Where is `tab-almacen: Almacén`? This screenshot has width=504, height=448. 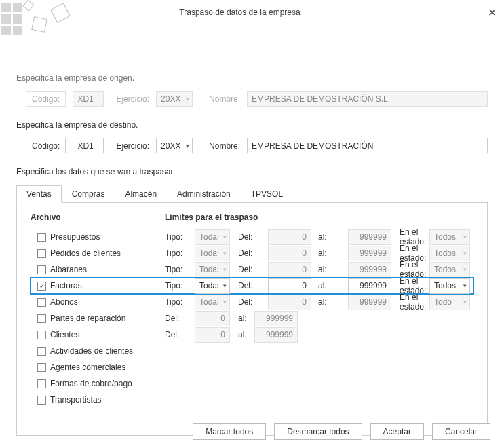
tab-almacen: Almacén is located at coordinates (141, 194).